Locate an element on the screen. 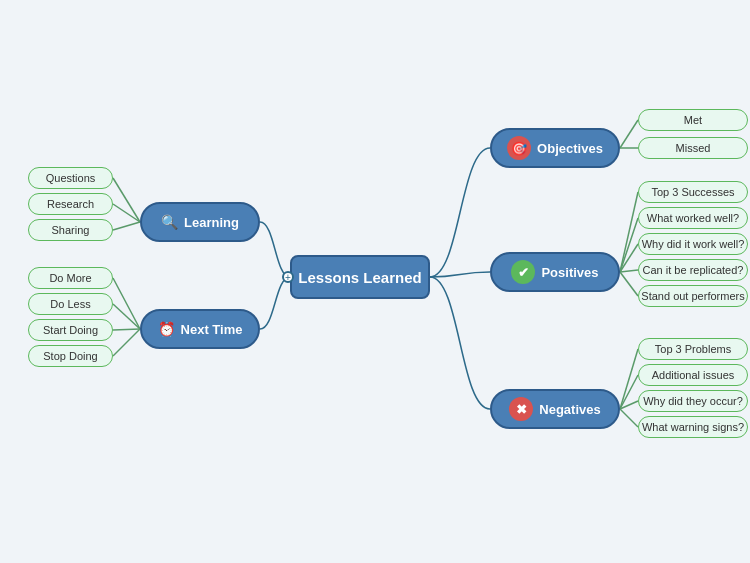 The height and width of the screenshot is (563, 750). node-met: Met is located at coordinates (693, 120).